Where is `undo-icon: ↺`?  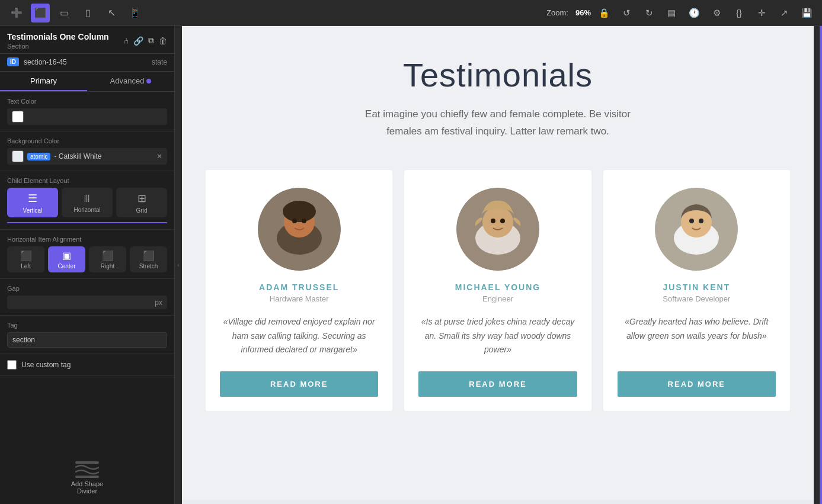
undo-icon: ↺ is located at coordinates (626, 13).